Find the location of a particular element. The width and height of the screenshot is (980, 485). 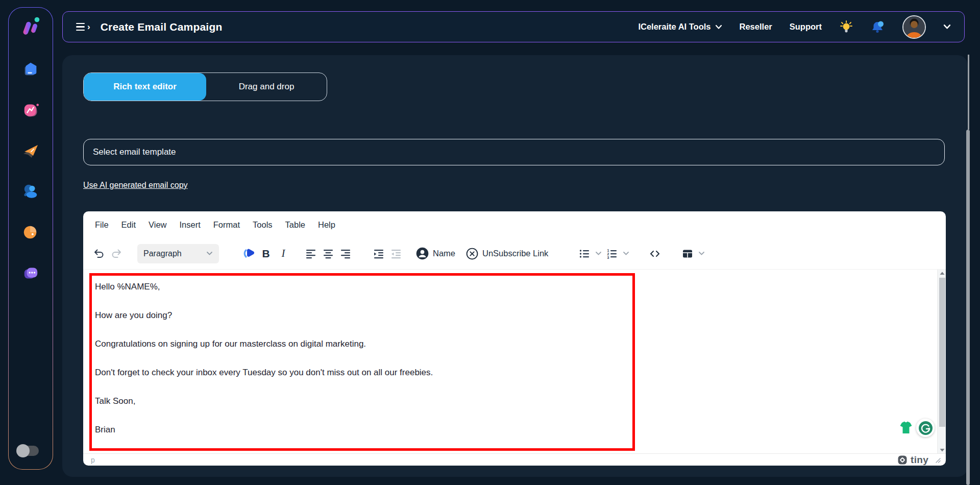

menu-view: View is located at coordinates (157, 225).